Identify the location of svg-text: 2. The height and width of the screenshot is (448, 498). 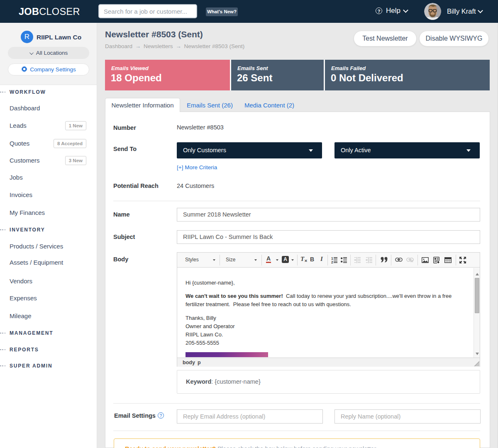
(332, 262).